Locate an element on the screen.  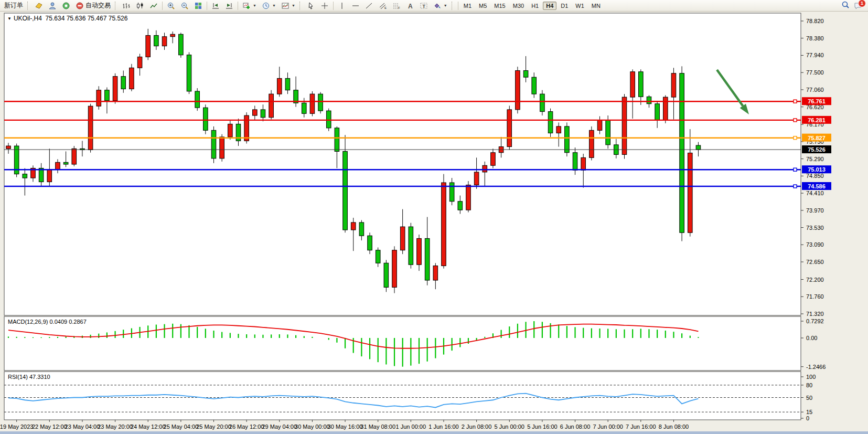
community-icon is located at coordinates (52, 6).